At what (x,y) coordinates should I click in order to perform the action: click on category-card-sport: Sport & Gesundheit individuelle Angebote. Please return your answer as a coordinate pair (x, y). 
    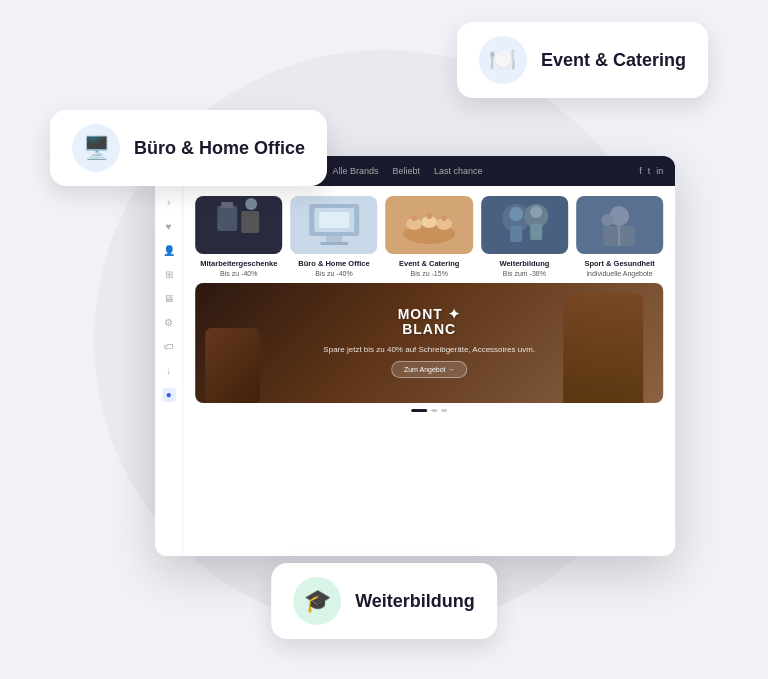
    Looking at the image, I should click on (620, 236).